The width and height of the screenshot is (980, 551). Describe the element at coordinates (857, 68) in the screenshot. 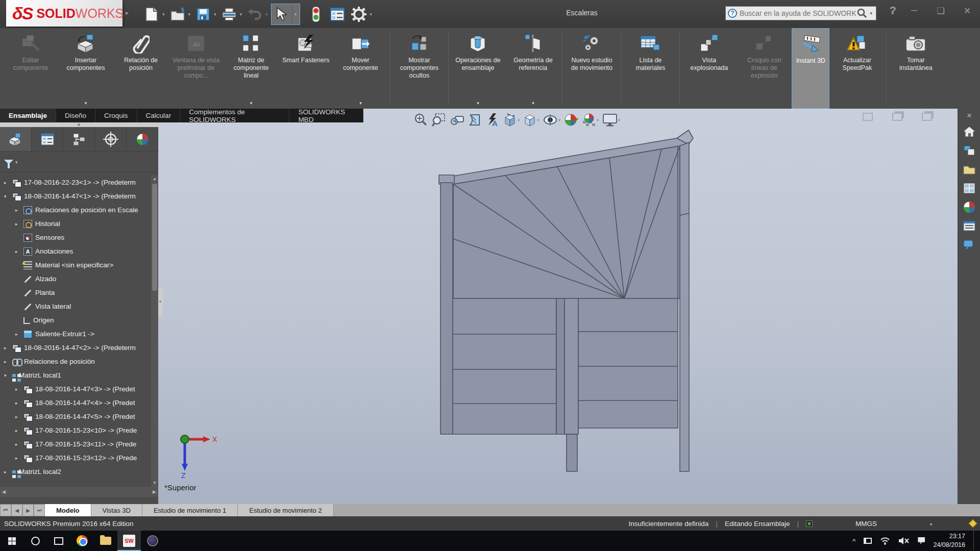

I see `update-speedpak-button: Actualizar SpeedPak` at that location.